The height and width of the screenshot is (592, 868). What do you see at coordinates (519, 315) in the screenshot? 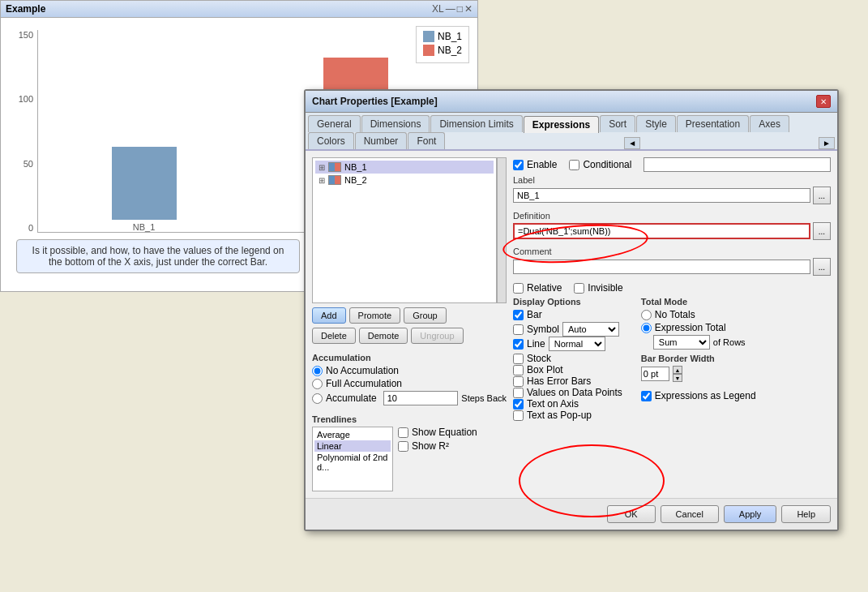
I see `bar-checkbox` at bounding box center [519, 315].